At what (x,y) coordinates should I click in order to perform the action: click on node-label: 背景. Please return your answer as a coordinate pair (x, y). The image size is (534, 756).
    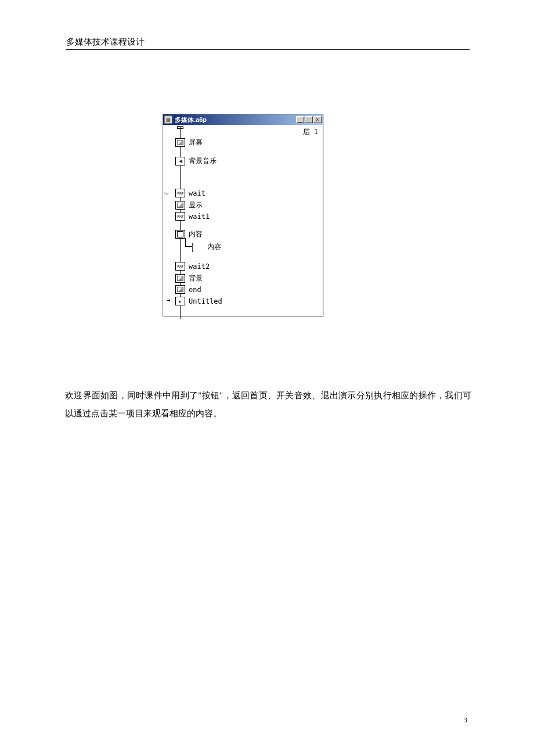
    Looking at the image, I should click on (196, 279).